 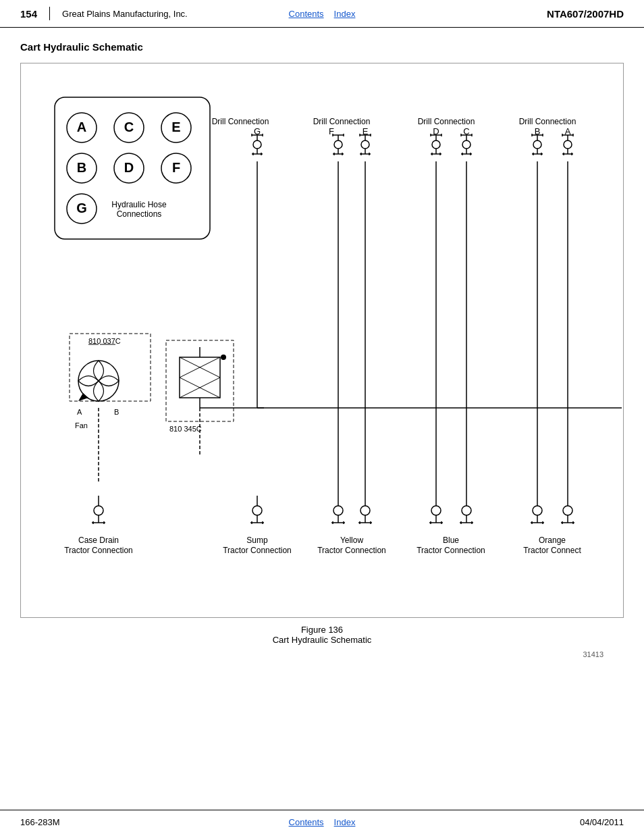 What do you see at coordinates (139, 205) in the screenshot?
I see `svg-text: Hydraulic Hose` at bounding box center [139, 205].